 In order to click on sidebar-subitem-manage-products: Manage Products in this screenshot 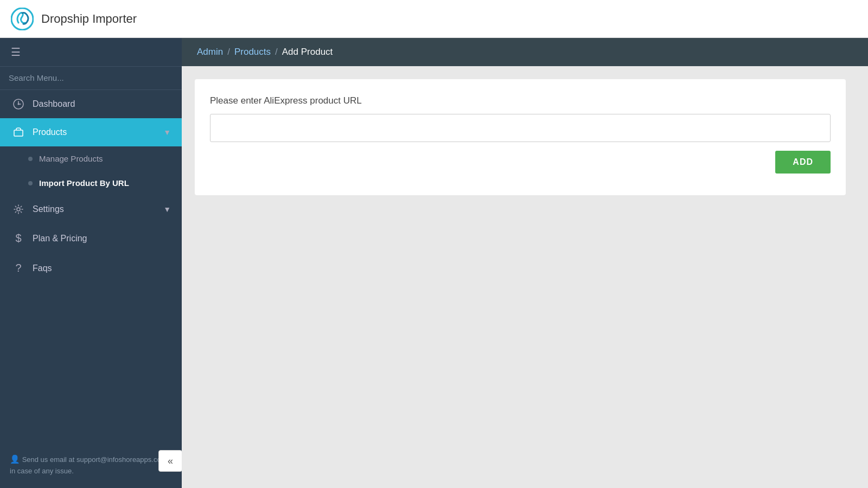, I will do `click(91, 158)`.